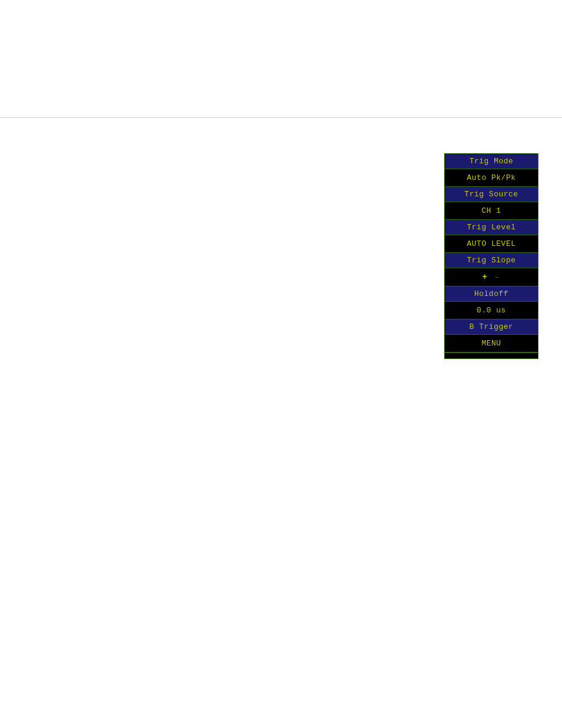  I want to click on holdoff-label: Holdoff, so click(491, 294).